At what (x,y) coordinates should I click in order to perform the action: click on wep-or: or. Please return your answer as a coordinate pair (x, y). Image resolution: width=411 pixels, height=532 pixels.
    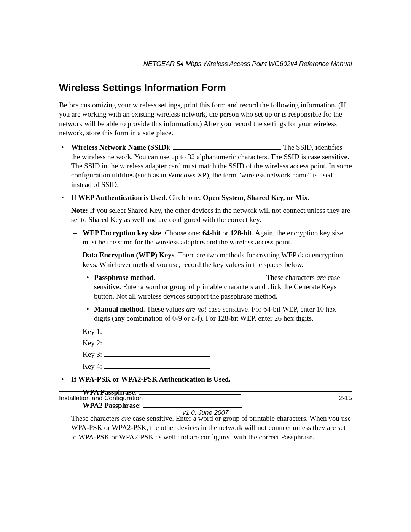
    Looking at the image, I should click on (225, 233).